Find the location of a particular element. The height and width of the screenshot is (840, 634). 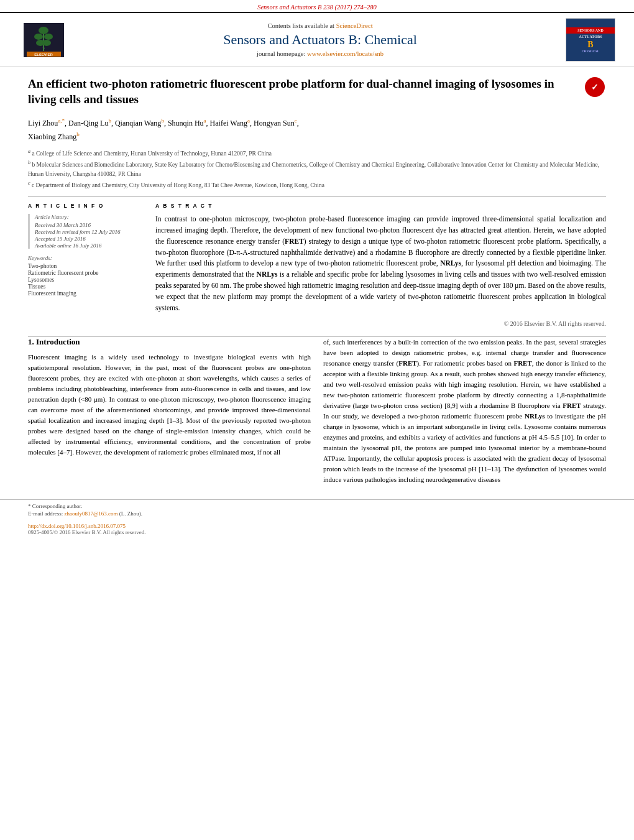

authors-line: Liyi Zhoua,*, Dan-Qing Lub, Qianqian Wan… is located at coordinates (317, 129).